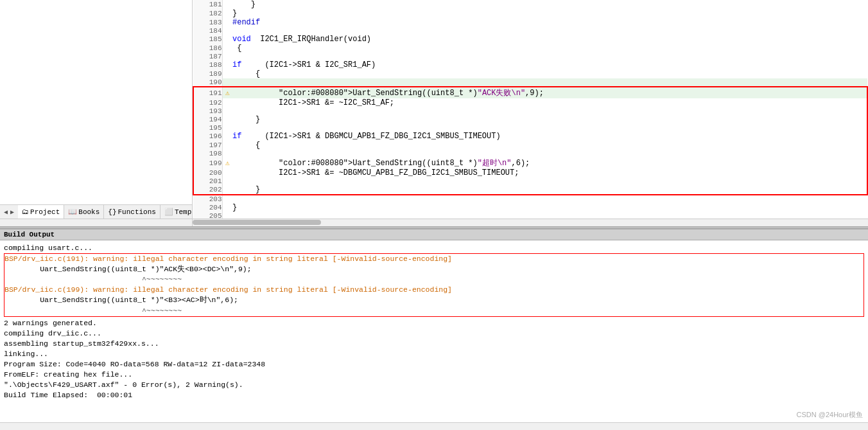  I want to click on line-number: 192, so click(208, 103).